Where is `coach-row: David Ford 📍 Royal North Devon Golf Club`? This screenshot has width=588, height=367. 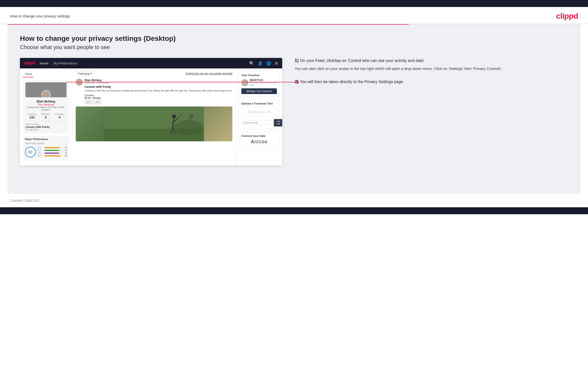 coach-row: David Ford 📍 Royal North Devon Golf Club is located at coordinates (259, 83).